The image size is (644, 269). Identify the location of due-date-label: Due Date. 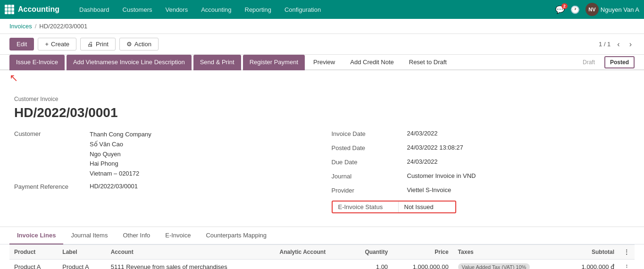
(369, 162).